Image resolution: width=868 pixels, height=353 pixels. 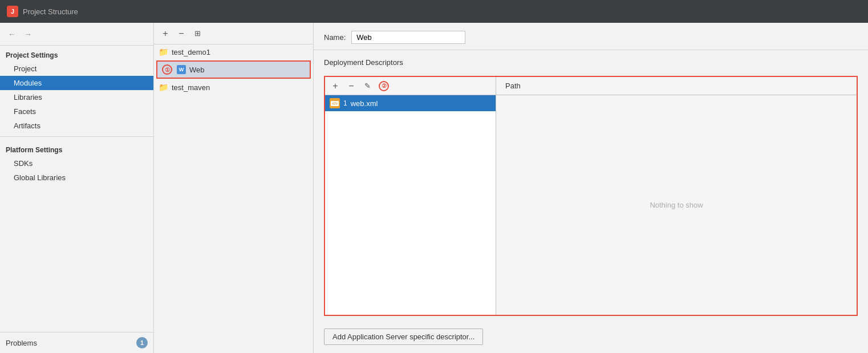 I want to click on sidebar-item-project: Project, so click(x=76, y=68).